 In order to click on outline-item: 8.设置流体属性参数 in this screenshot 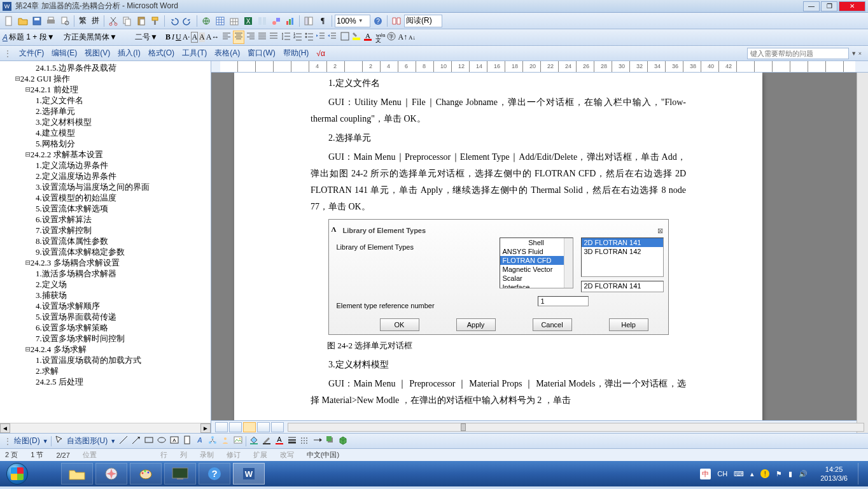, I will do `click(106, 241)`.